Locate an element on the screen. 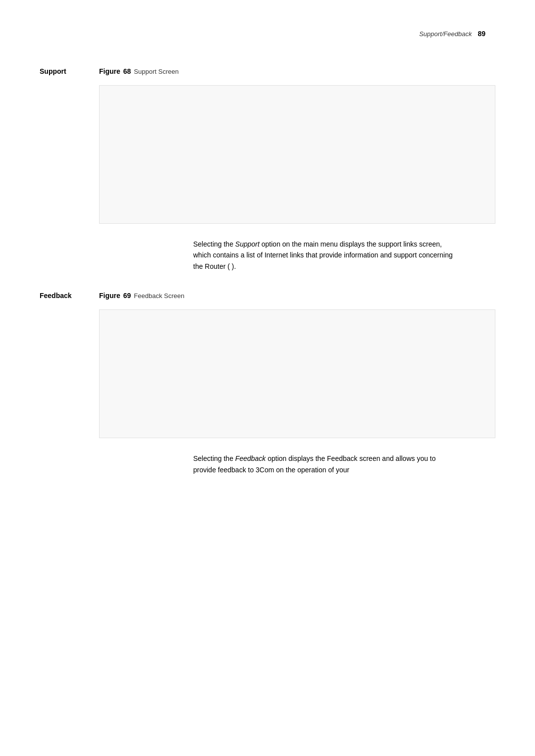  support-figure-row: Support Figure 68 Support Screen is located at coordinates (268, 71).